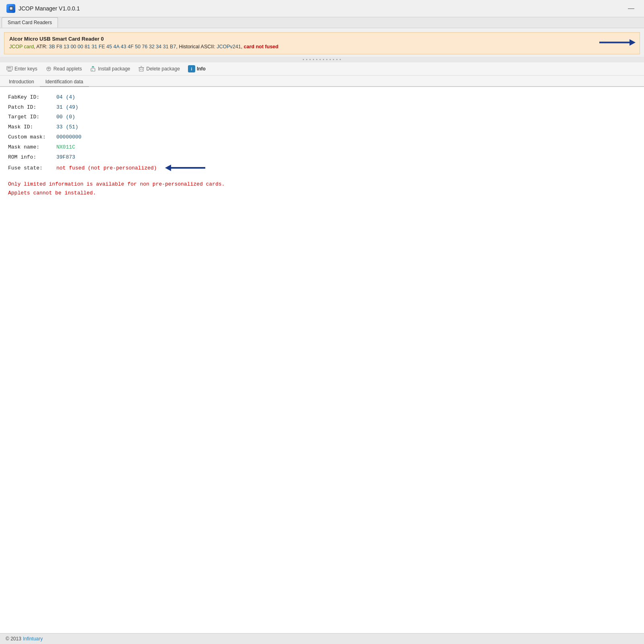 The image size is (644, 644). Describe the element at coordinates (322, 133) in the screenshot. I see `identification-table: FabKey ID: 04 (4) Patch ID: 31 (49) Targ…` at that location.